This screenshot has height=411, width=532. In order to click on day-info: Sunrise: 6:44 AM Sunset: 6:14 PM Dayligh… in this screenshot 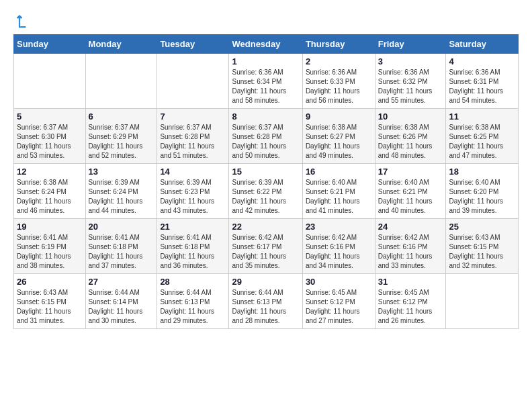, I will do `click(122, 307)`.